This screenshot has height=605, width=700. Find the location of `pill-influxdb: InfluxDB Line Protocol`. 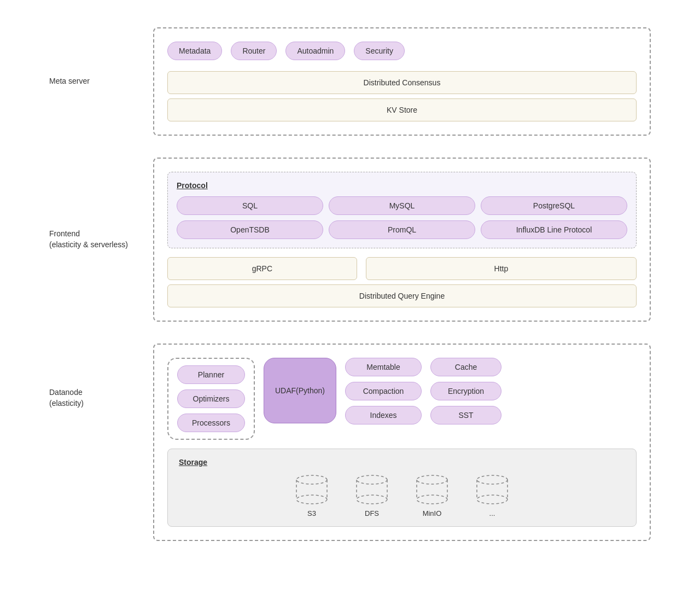

pill-influxdb: InfluxDB Line Protocol is located at coordinates (554, 230).